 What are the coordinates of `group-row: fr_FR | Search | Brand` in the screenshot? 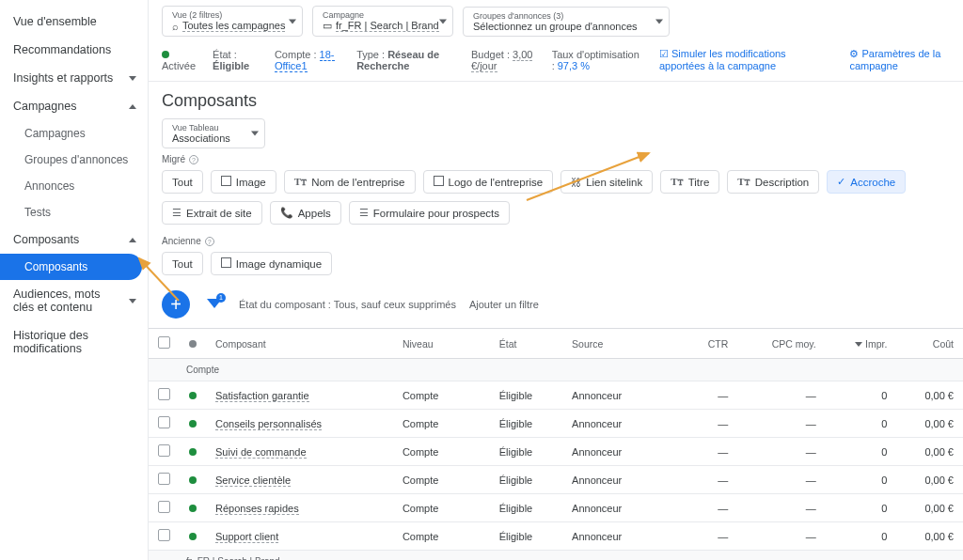 It's located at (556, 556).